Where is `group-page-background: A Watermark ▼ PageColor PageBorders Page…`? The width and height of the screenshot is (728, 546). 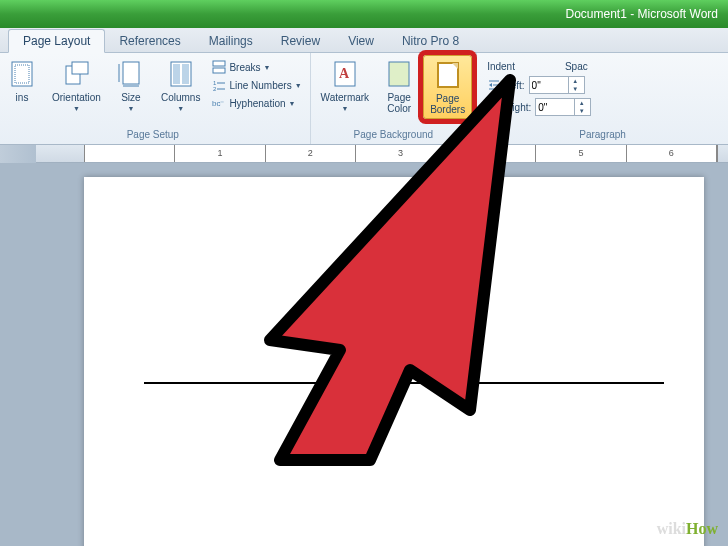
group-page-background: A Watermark ▼ PageColor PageBorders Page… is located at coordinates (394, 98).